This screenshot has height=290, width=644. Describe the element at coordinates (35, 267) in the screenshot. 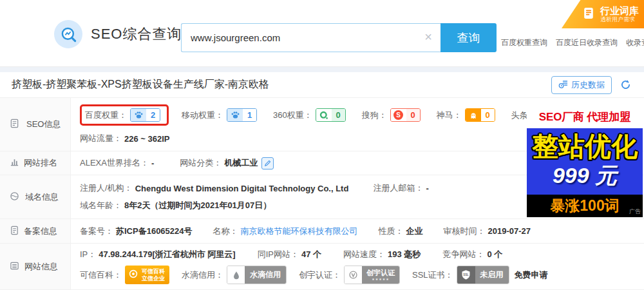

I see `sidebar-item-site-info: 网站信息` at that location.